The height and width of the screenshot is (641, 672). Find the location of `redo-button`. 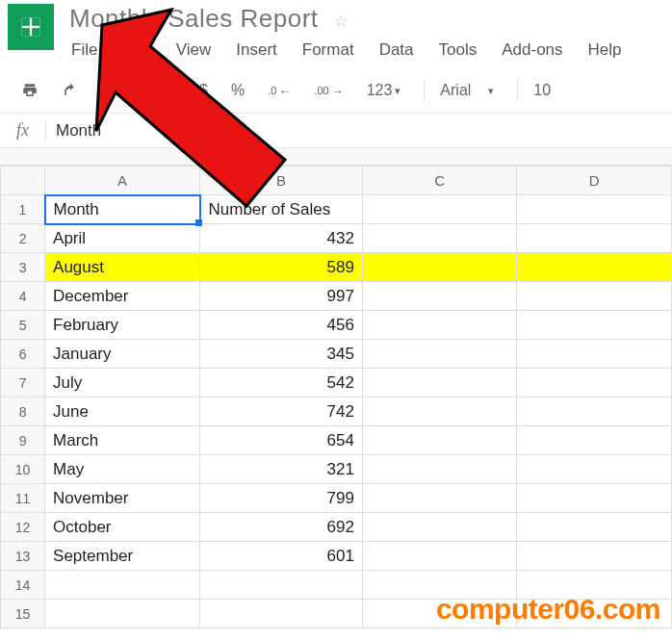

redo-button is located at coordinates (111, 90).